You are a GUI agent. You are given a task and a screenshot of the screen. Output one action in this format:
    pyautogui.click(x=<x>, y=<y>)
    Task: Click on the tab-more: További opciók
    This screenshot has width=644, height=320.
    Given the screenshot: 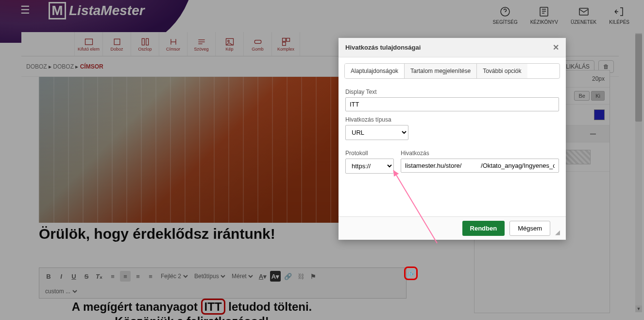 What is the action you would take?
    pyautogui.click(x=502, y=71)
    